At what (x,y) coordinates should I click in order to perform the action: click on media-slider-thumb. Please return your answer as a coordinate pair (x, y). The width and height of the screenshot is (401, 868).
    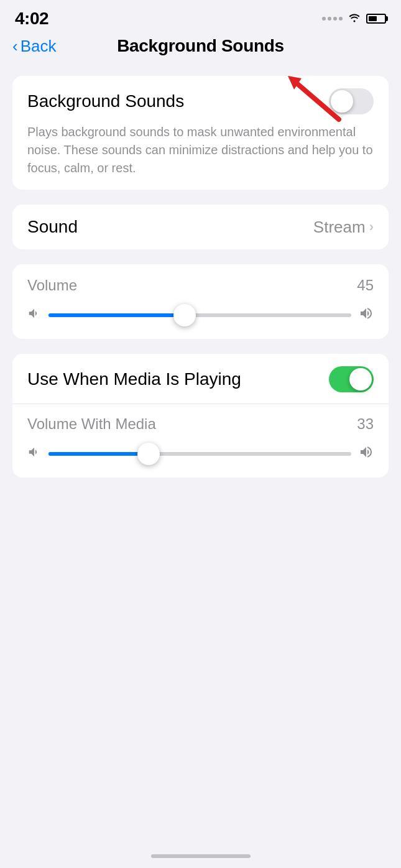
    Looking at the image, I should click on (149, 454).